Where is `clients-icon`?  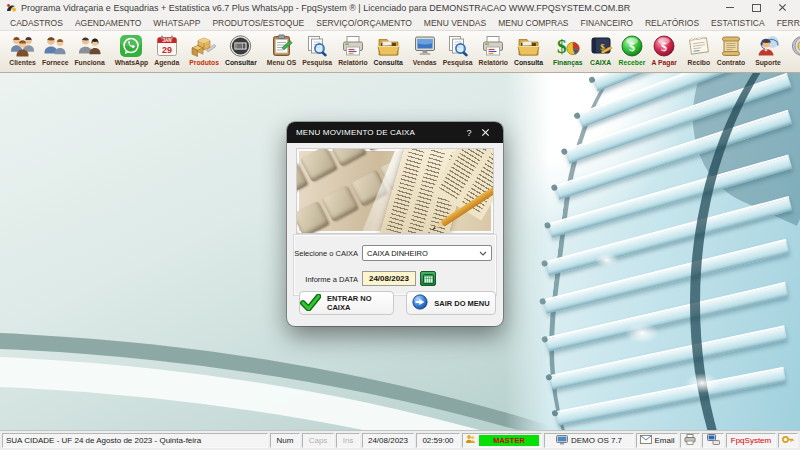 clients-icon is located at coordinates (22, 46).